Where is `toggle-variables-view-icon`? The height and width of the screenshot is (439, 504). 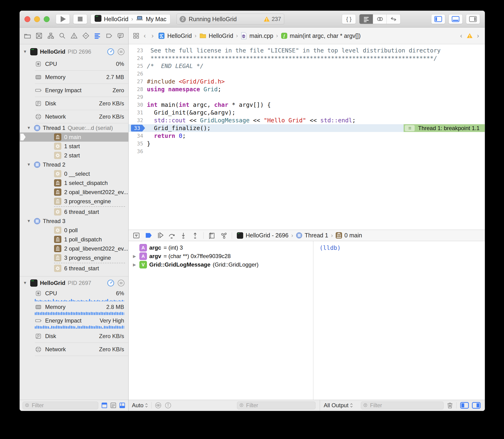 toggle-variables-view-icon is located at coordinates (465, 405).